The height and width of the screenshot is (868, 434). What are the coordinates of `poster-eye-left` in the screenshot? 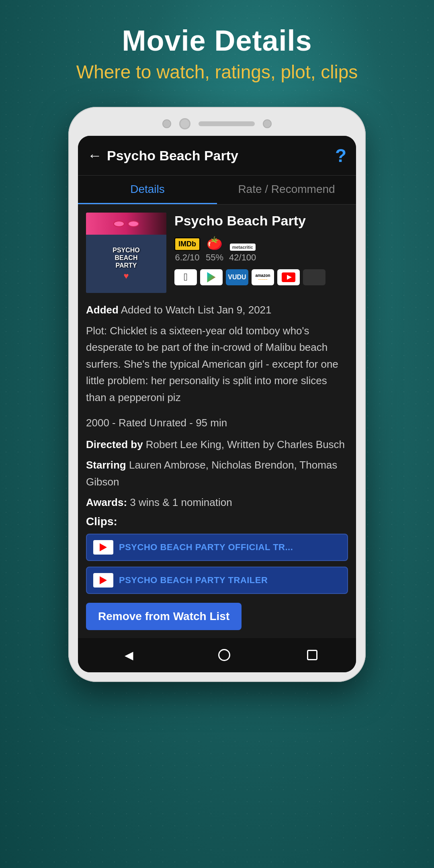 It's located at (119, 224).